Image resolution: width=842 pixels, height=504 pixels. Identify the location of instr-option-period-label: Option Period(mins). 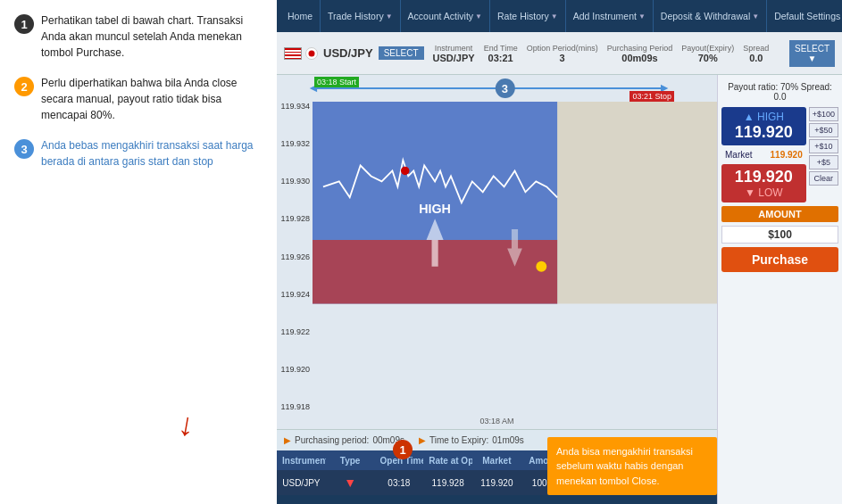
(563, 48).